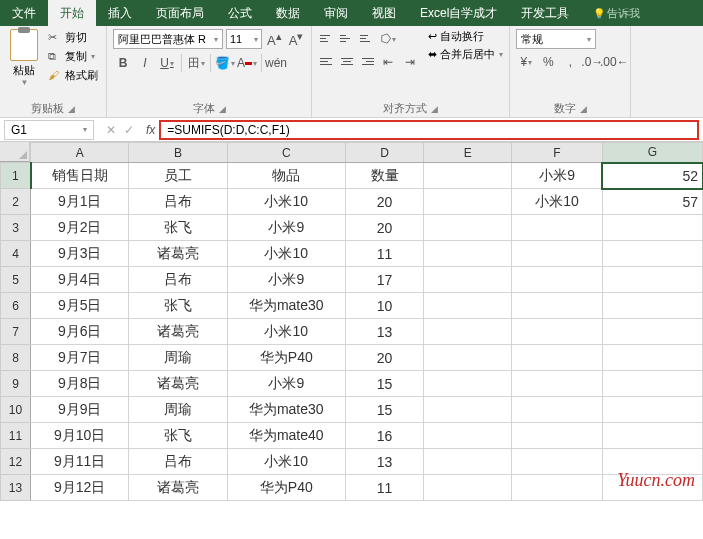 This screenshot has width=703, height=539. What do you see at coordinates (384, 332) in the screenshot?
I see `cell: 13` at bounding box center [384, 332].